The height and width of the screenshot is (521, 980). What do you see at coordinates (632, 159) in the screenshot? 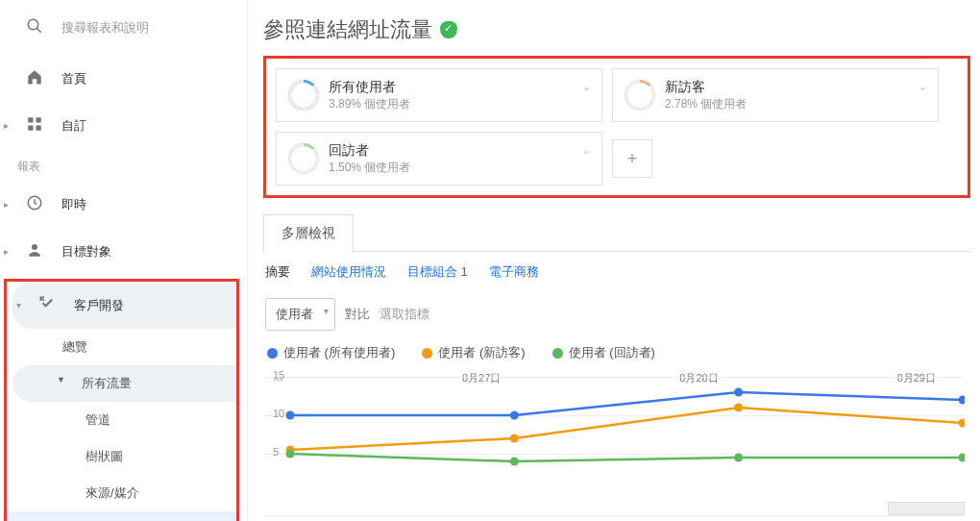
I see `add-segment-button: +` at bounding box center [632, 159].